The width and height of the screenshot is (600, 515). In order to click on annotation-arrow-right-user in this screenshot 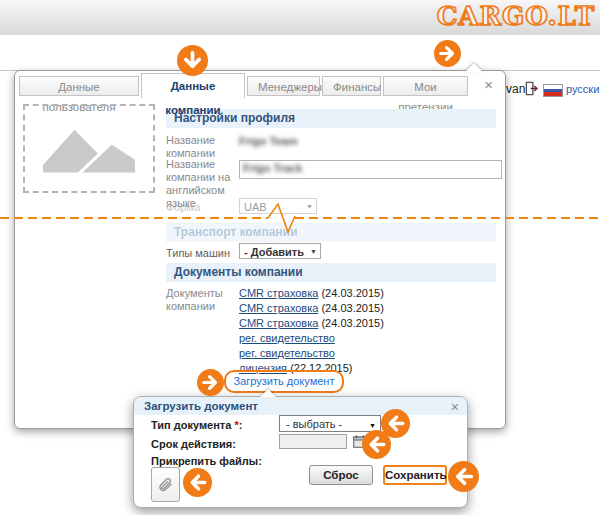, I will do `click(448, 54)`.